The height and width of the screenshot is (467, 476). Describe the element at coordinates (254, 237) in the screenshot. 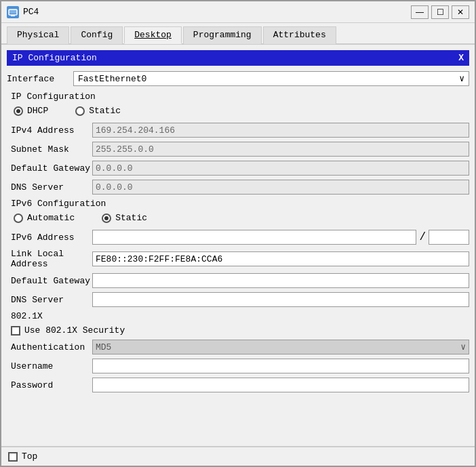

I see `ipv6-address-input` at that location.